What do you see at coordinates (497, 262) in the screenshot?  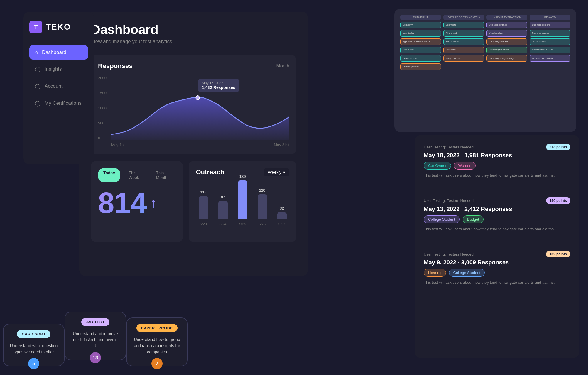 I see `testing-date: May 9, 2022 · 3,009 Responses` at bounding box center [497, 262].